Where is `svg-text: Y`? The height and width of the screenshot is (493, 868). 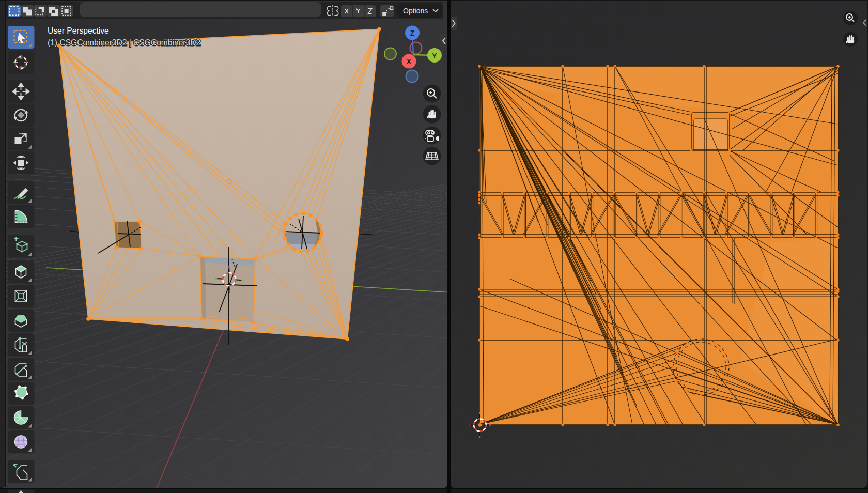 svg-text: Y is located at coordinates (435, 56).